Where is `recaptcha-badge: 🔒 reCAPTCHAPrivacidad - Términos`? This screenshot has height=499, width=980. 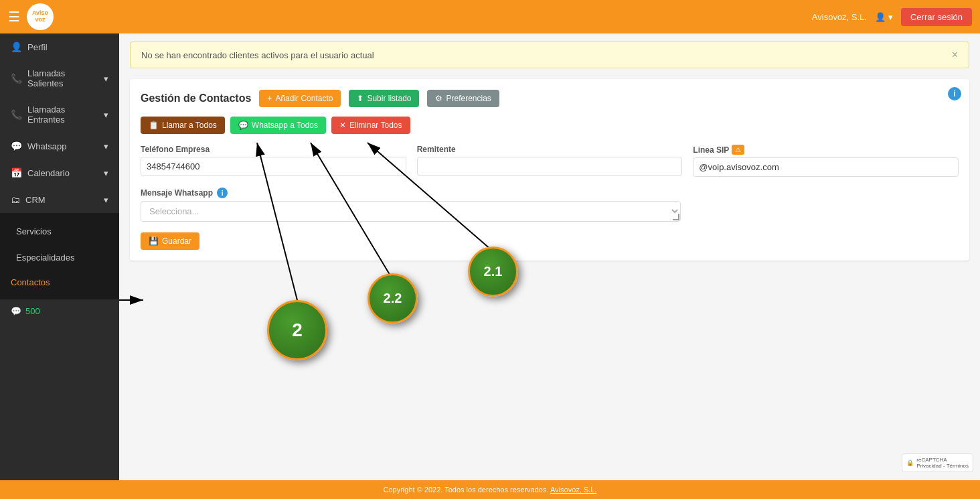
recaptcha-badge: 🔒 reCAPTCHAPrivacidad - Términos is located at coordinates (937, 463).